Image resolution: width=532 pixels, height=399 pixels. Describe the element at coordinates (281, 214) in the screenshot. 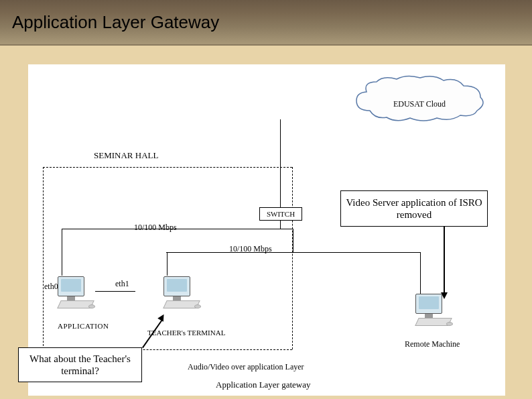

I see `switch-box: SWITCH` at that location.